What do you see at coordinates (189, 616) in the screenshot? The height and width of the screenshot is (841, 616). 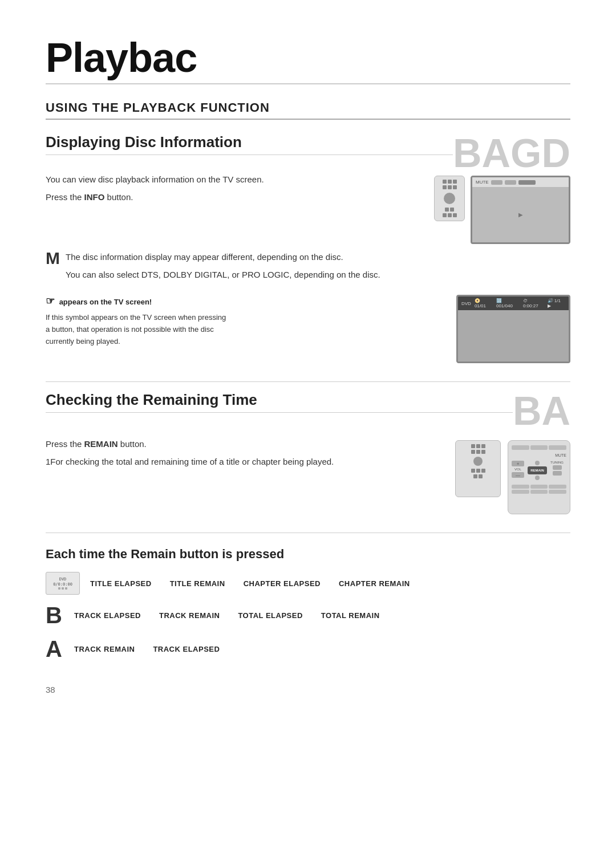 I see `label-track-remain-b: TRACK REMAIN` at bounding box center [189, 616].